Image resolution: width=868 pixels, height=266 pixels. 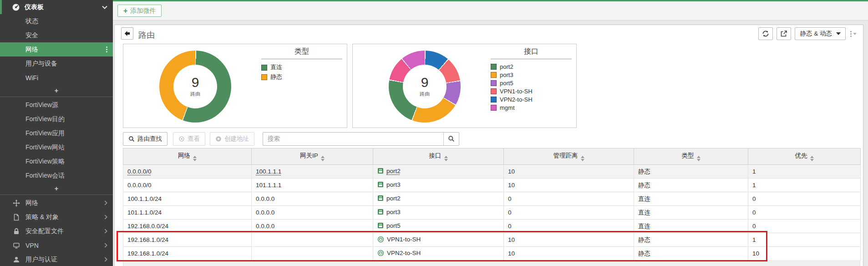 I want to click on create-address-button: 创建地址, so click(x=232, y=139).